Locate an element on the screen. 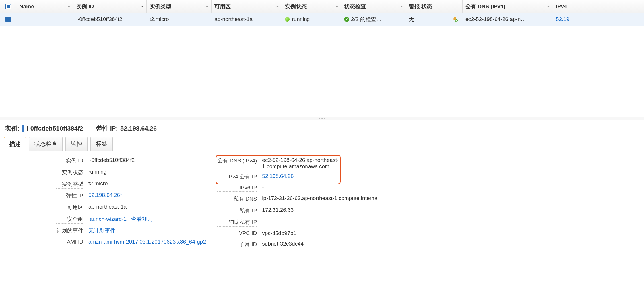  col-alarm-status-label: 警报 状态 is located at coordinates (420, 7).